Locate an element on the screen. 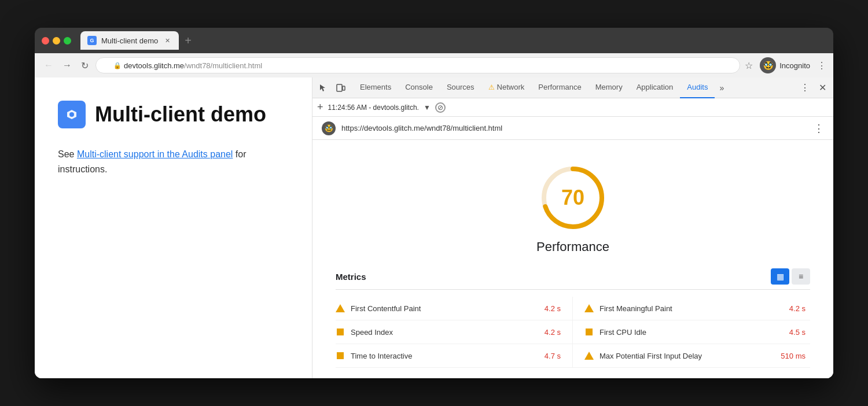  tab-title: Multi-client demo is located at coordinates (130, 40).